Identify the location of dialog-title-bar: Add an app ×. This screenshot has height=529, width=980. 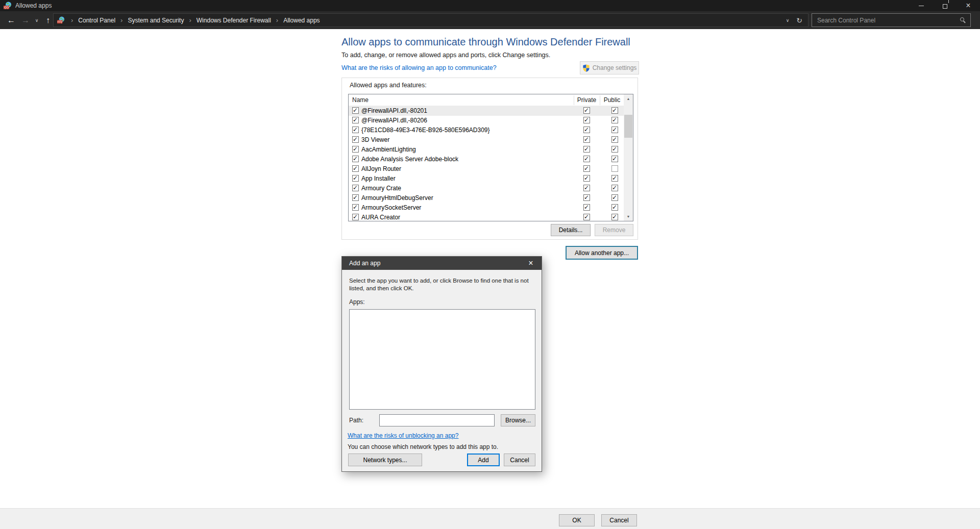
(442, 263).